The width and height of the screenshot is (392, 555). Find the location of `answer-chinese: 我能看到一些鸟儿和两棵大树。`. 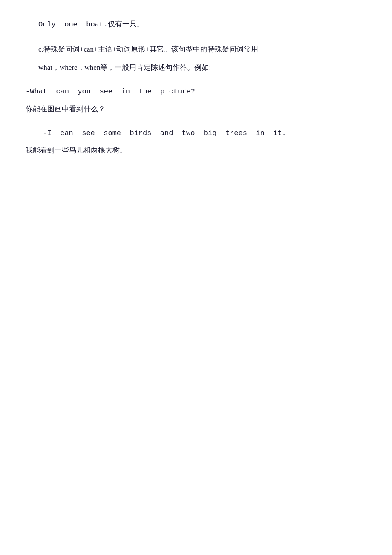

answer-chinese: 我能看到一些鸟儿和两棵大树。 is located at coordinates (196, 151).